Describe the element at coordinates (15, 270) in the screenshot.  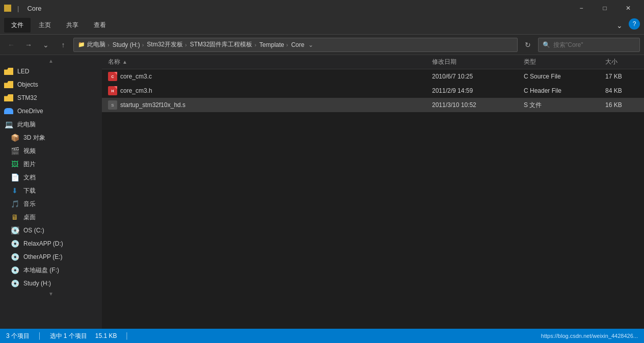
I see `drive-f-icon: 💿` at that location.